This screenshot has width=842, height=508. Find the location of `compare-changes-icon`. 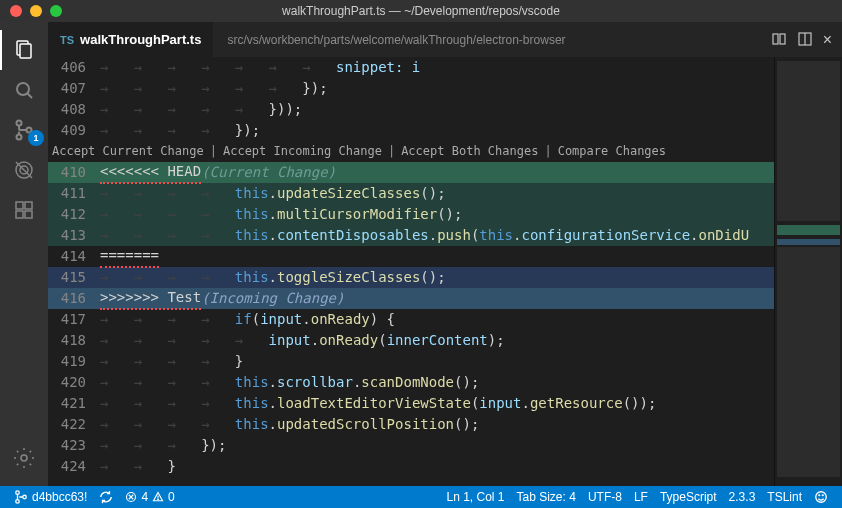

compare-changes-icon is located at coordinates (779, 40).